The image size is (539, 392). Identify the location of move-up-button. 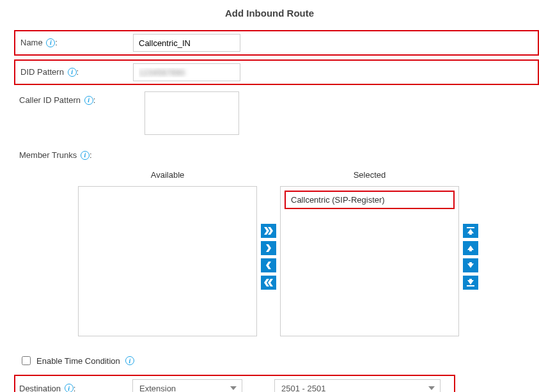
(471, 248).